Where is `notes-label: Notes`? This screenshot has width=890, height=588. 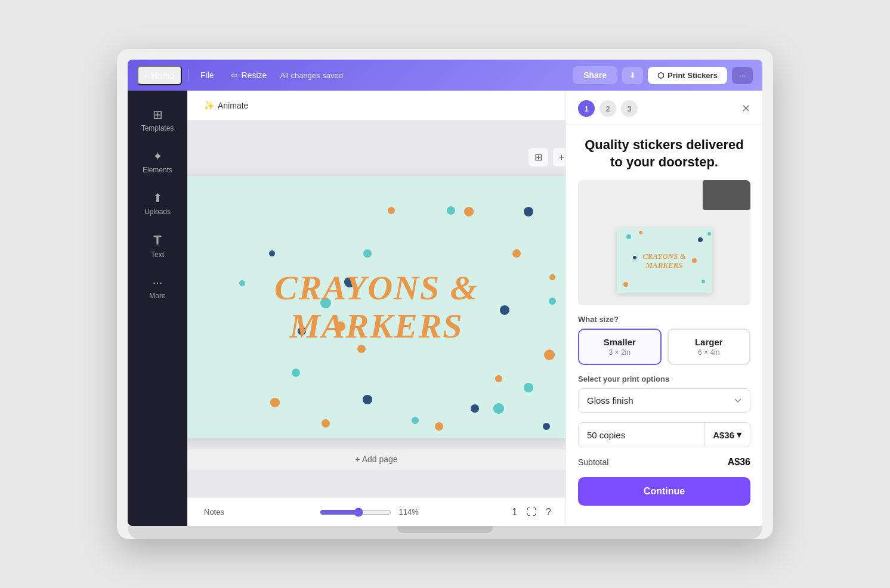 notes-label: Notes is located at coordinates (214, 512).